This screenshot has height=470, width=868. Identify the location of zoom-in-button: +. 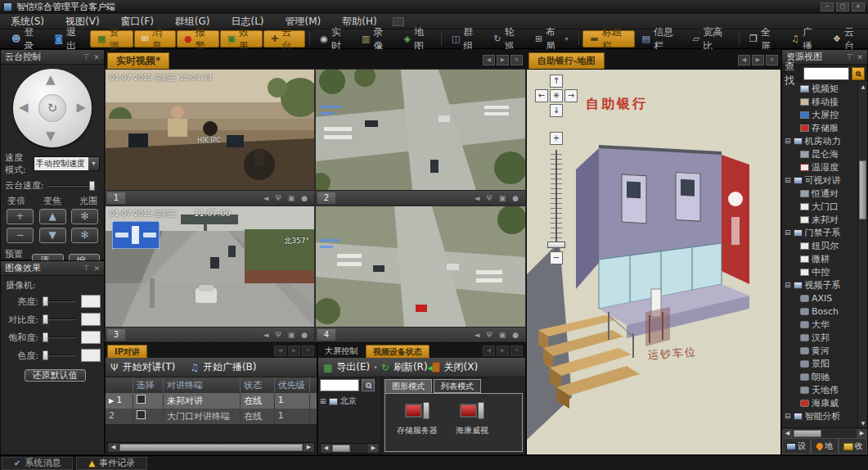
(556, 138).